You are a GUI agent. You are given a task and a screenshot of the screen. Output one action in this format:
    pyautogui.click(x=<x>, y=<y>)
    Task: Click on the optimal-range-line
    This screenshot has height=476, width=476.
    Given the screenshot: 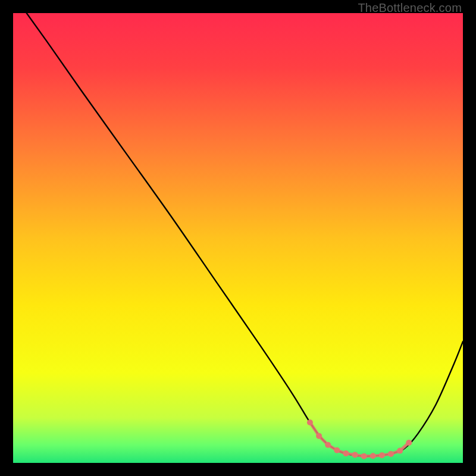 What is the action you would take?
    pyautogui.click(x=359, y=439)
    